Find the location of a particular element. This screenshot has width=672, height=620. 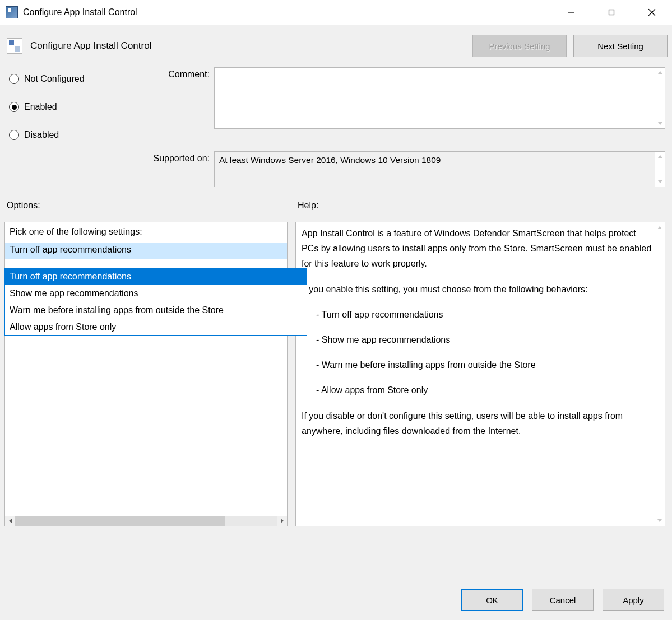

dropdown-item: Show me app recommendations is located at coordinates (156, 293).